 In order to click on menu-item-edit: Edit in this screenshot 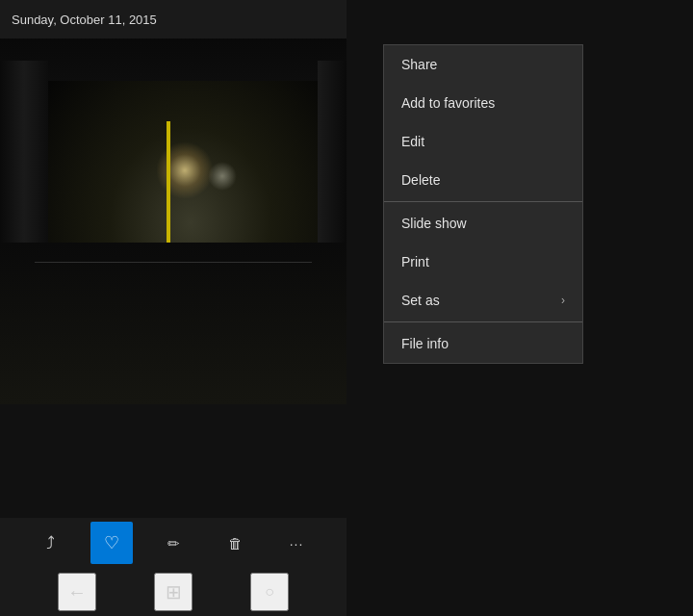, I will do `click(483, 141)`.